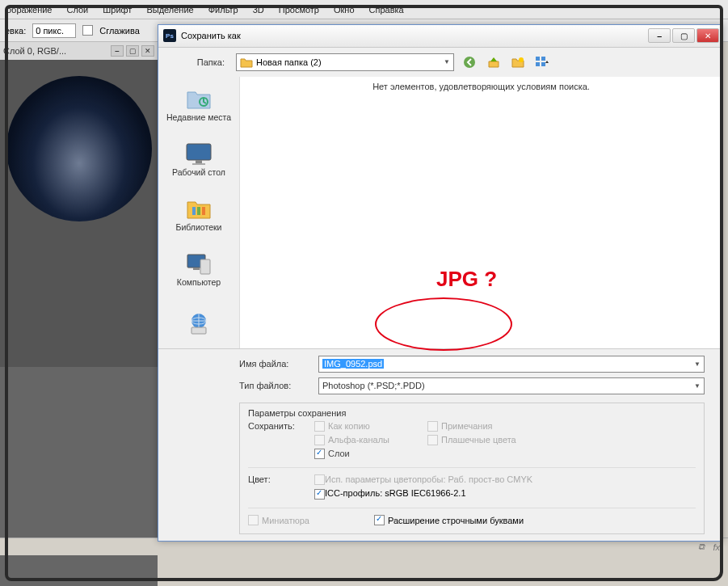  What do you see at coordinates (299, 10) in the screenshot?
I see `menu-view: Просмотр` at bounding box center [299, 10].